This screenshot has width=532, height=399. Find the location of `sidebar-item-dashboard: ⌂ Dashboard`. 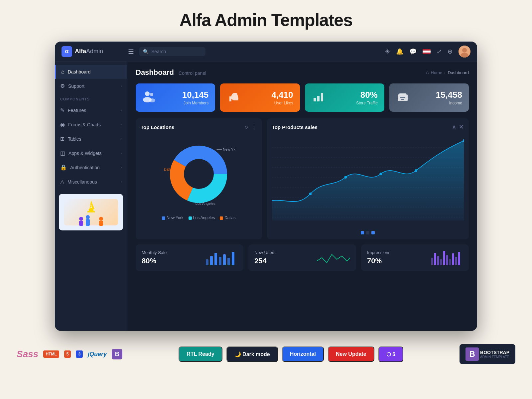

sidebar-item-dashboard: ⌂ Dashboard is located at coordinates (91, 72).